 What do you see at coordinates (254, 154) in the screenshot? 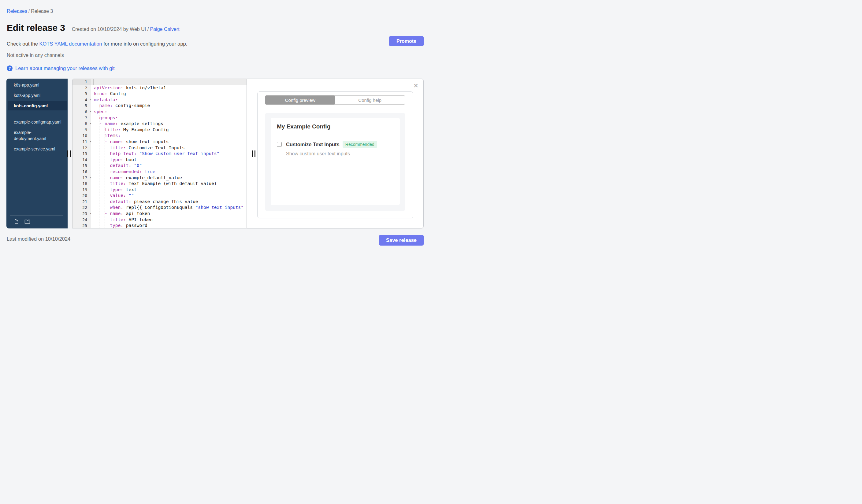
I see `preview-resize-handle` at bounding box center [254, 154].